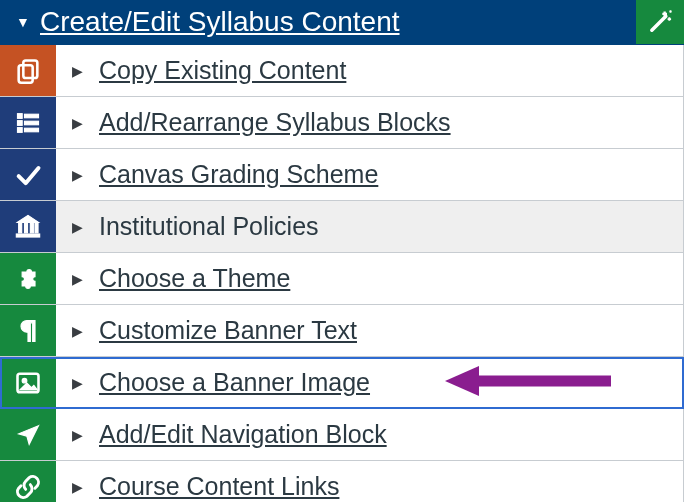 This screenshot has height=502, width=684. I want to click on menu-item: ▶Choose a Theme, so click(342, 279).